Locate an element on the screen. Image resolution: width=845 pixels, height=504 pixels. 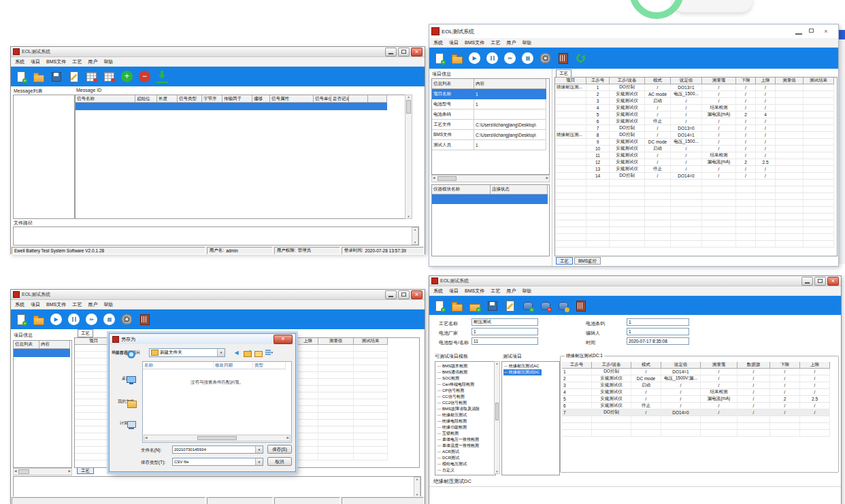
table-row: 3安规测试仪启动///// is located at coordinates (696, 386).